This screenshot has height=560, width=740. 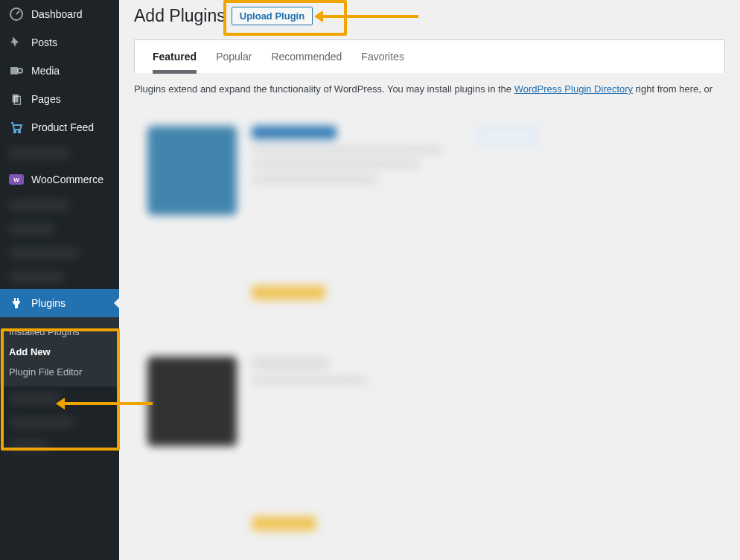 What do you see at coordinates (16, 99) in the screenshot?
I see `pages-icon` at bounding box center [16, 99].